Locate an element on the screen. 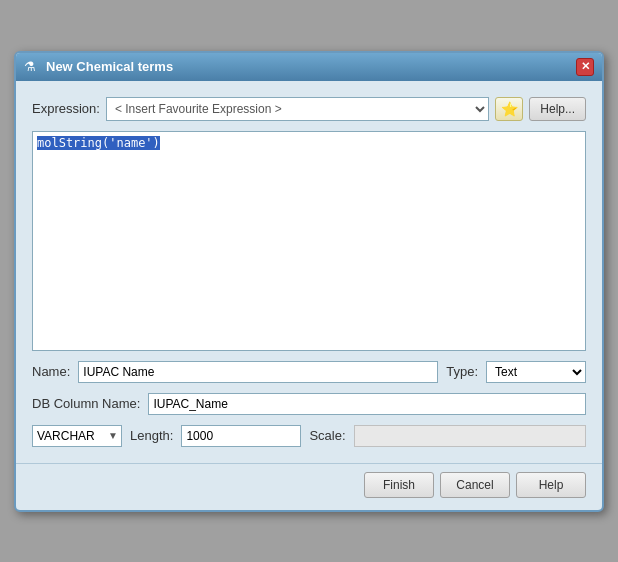 The width and height of the screenshot is (618, 562). name-input is located at coordinates (258, 372).